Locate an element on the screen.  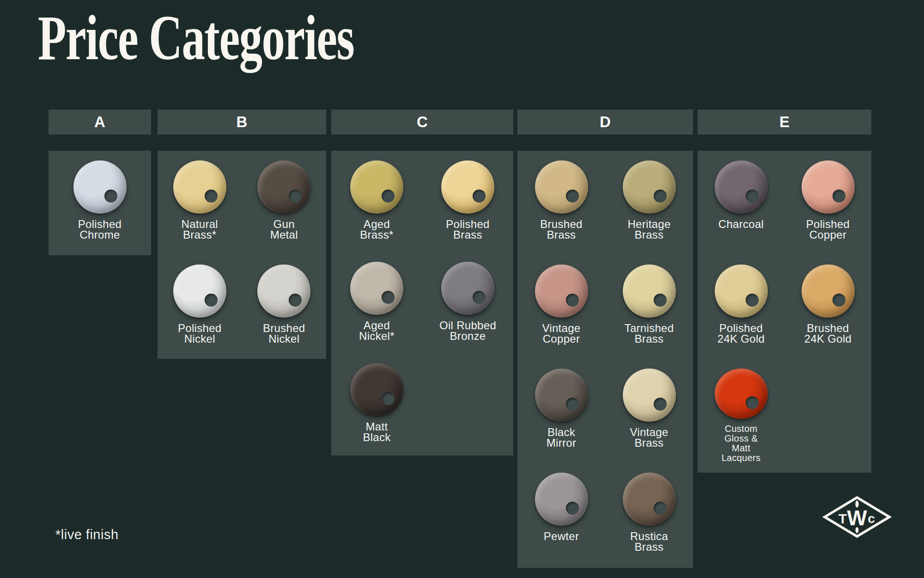
finish-label: Heritage Brass is located at coordinates (649, 229).